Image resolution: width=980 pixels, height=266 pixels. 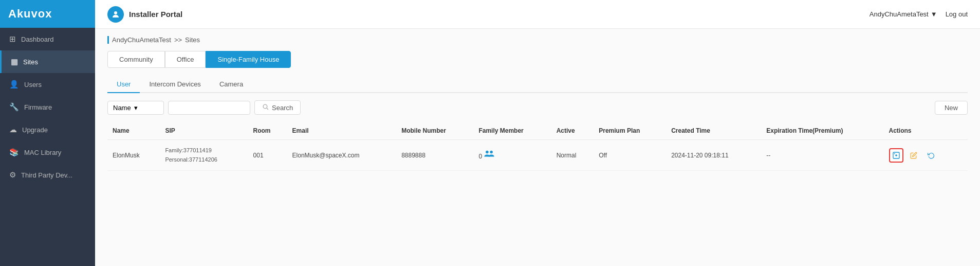 What do you see at coordinates (14, 62) in the screenshot?
I see `sites-icon: ▦` at bounding box center [14, 62].